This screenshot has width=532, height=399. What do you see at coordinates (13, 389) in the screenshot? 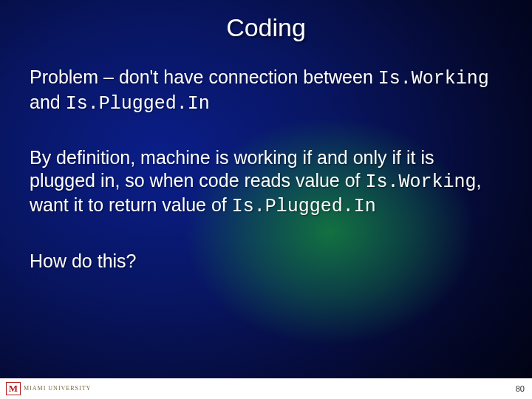
I see `logo-mark-icon: M` at bounding box center [13, 389].